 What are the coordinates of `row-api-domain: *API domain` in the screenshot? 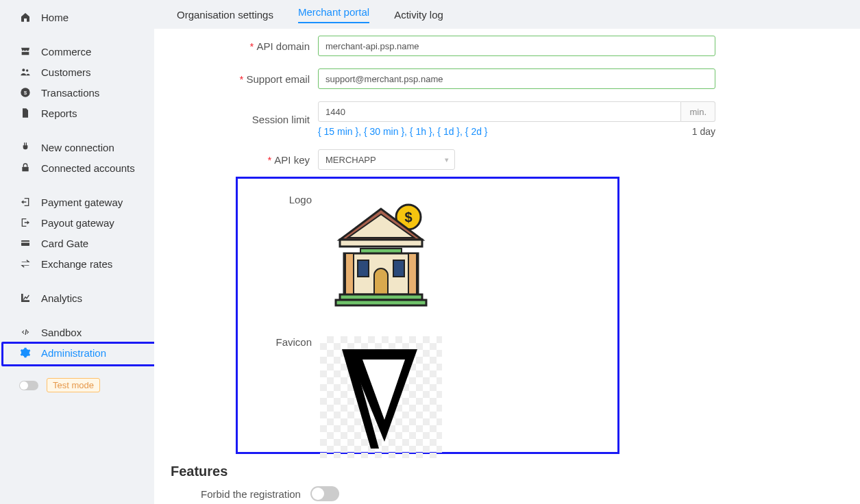 It's located at (507, 46).